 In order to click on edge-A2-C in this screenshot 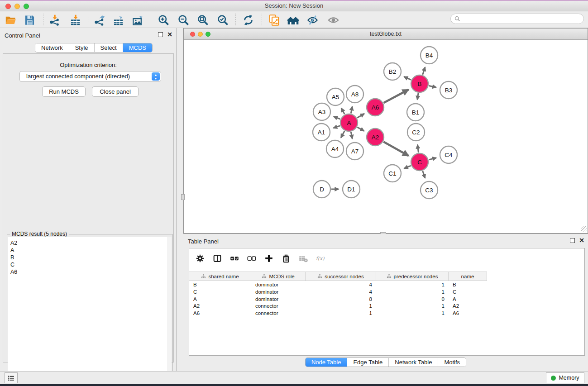, I will do `click(396, 148)`.